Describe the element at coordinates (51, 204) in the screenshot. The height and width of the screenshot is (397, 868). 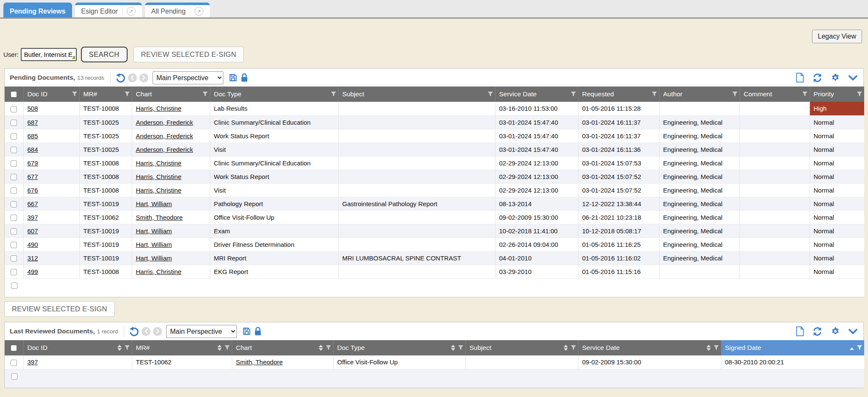
I see `cell-doc-id-link: 667` at that location.